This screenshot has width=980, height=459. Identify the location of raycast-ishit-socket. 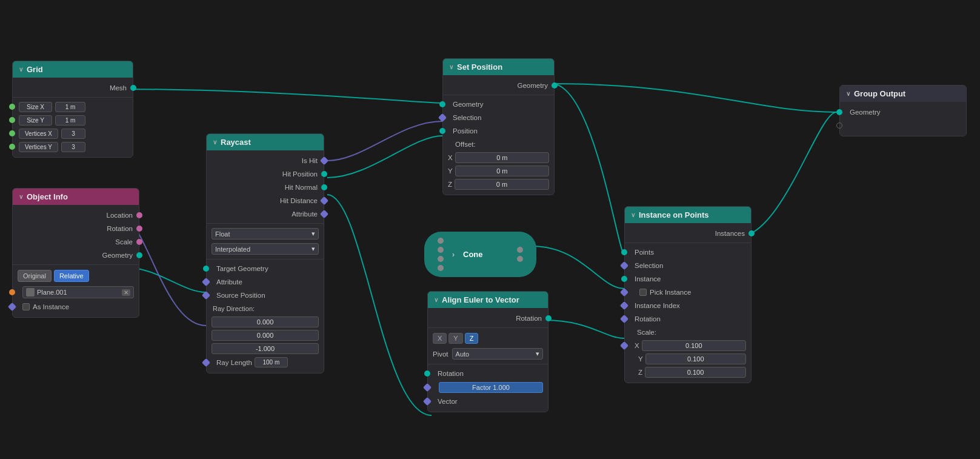
(324, 161).